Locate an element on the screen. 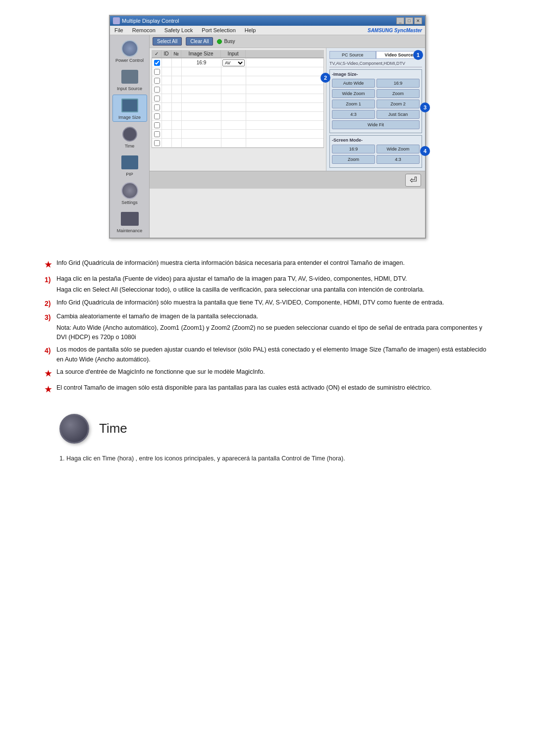 The height and width of the screenshot is (756, 535). time-section-title: Time is located at coordinates (113, 429).